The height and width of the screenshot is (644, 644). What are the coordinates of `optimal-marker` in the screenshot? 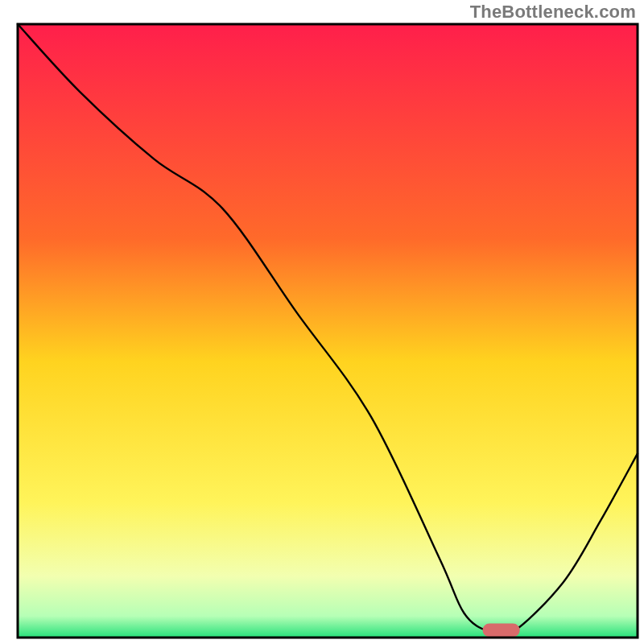 It's located at (502, 630).